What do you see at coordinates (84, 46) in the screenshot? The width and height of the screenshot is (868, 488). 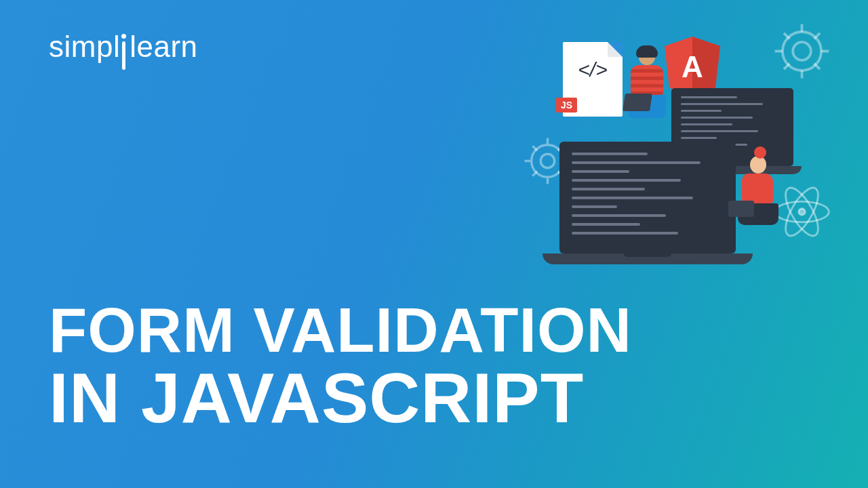 I see `brand-name-part1: simpl` at bounding box center [84, 46].